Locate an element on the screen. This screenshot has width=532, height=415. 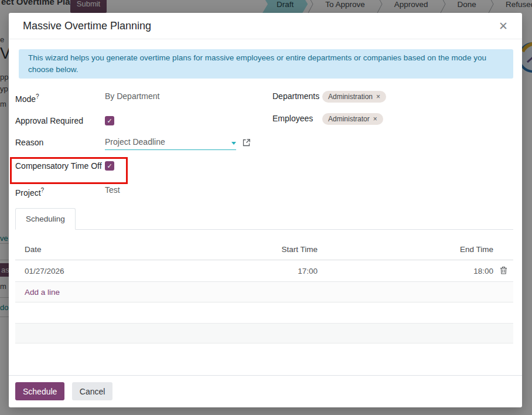
end-time-cell: 18:00 is located at coordinates (405, 271).